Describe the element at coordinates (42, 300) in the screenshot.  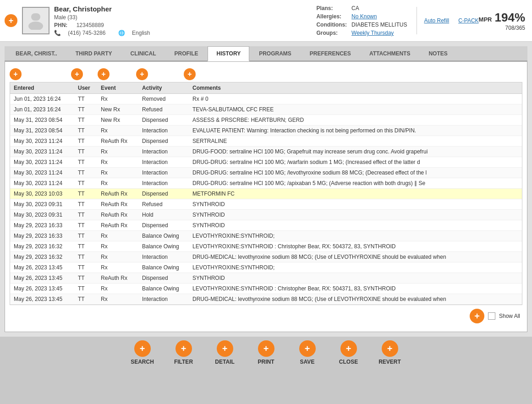
I see `table-cell: May 26, 2023 13:45` at that location.